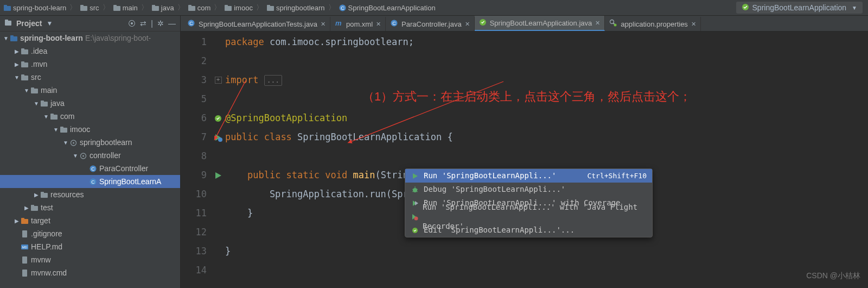  What do you see at coordinates (90, 195) in the screenshot?
I see `tree-node: ▶resources` at bounding box center [90, 195].